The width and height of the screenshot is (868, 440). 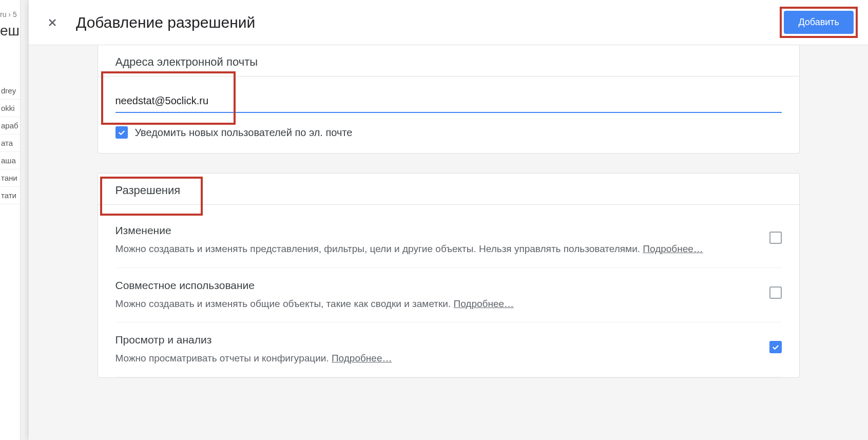 I want to click on email-field-wrap, so click(x=449, y=102).